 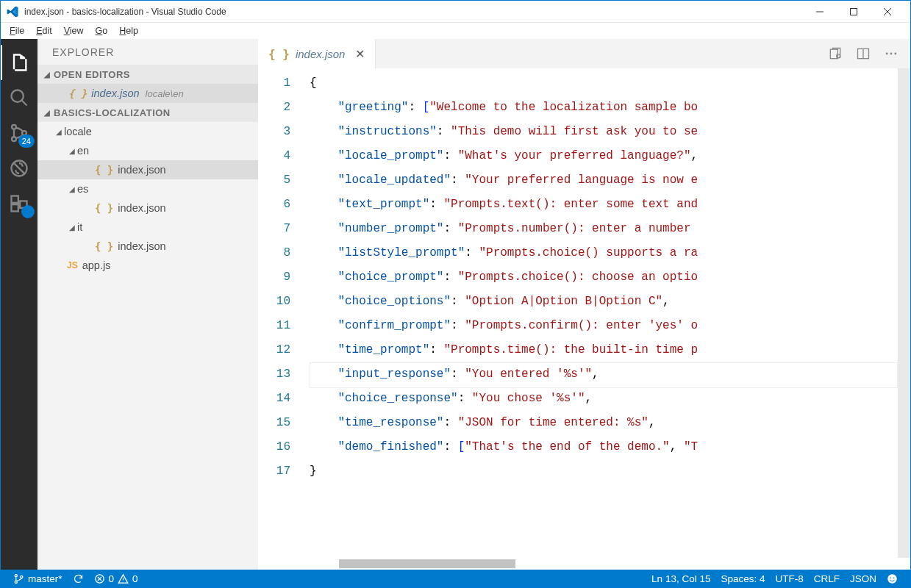 What do you see at coordinates (19, 62) in the screenshot?
I see `files-icon` at bounding box center [19, 62].